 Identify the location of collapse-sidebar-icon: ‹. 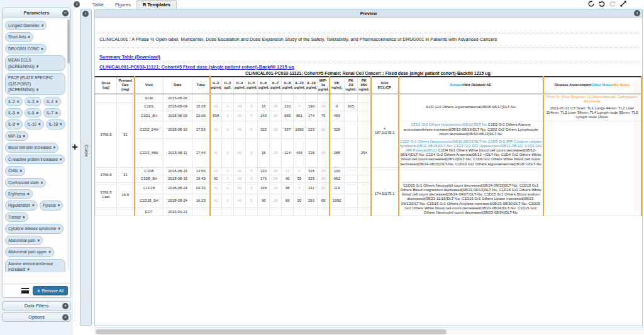
(77, 4).